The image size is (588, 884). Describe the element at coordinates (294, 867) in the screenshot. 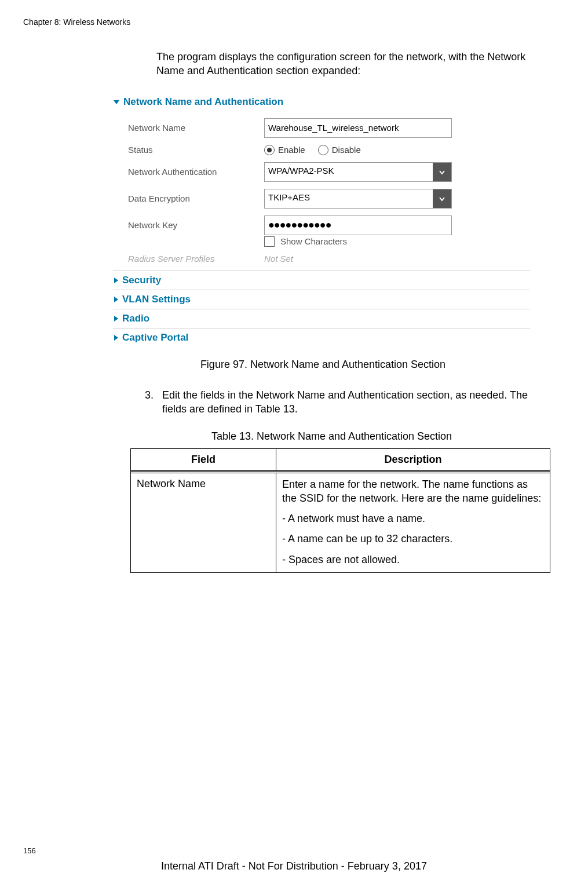

I see `footer-text: Internal ATI Draft - Not For Distributio…` at that location.